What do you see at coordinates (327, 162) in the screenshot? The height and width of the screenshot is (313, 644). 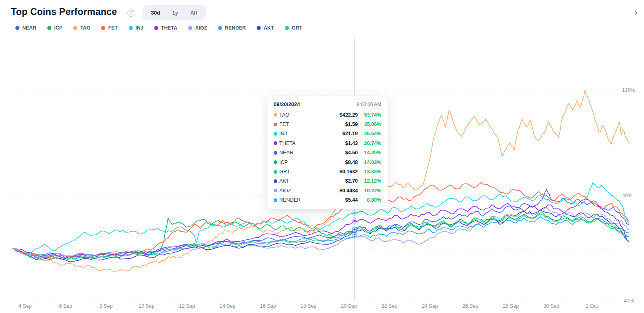 I see `tooltip-row-icp: ICP$8.4814.02%` at bounding box center [327, 162].